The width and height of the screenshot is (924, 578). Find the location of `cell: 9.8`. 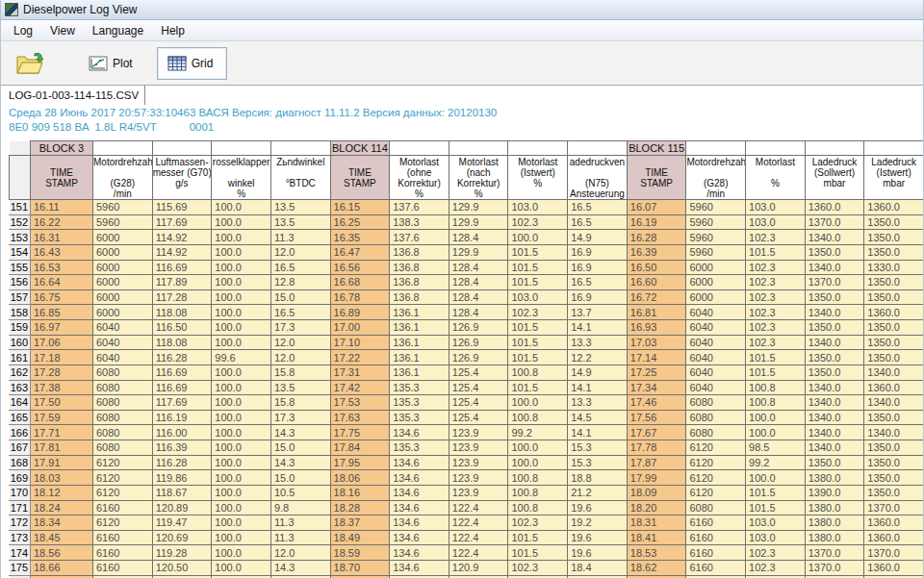

cell: 9.8 is located at coordinates (300, 508).